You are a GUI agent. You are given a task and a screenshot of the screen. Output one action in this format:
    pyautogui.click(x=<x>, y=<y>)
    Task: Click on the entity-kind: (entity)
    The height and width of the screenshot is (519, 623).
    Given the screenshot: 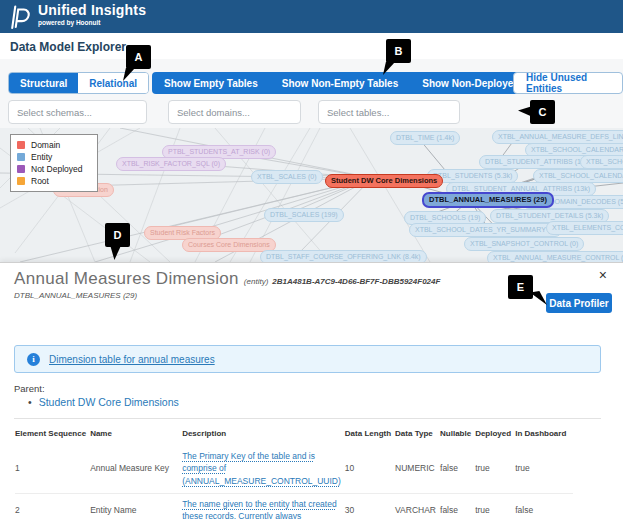 What is the action you would take?
    pyautogui.click(x=256, y=282)
    